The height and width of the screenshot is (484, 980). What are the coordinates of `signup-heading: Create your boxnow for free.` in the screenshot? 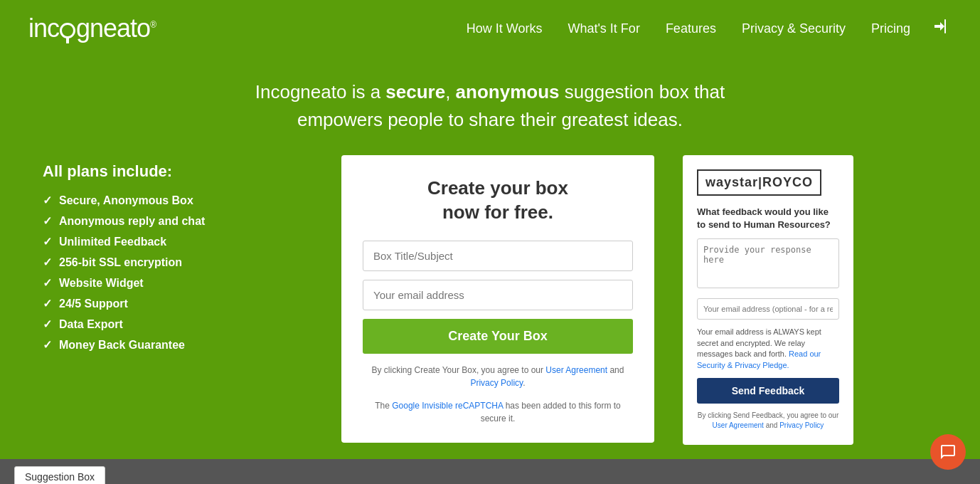 It's located at (498, 201).